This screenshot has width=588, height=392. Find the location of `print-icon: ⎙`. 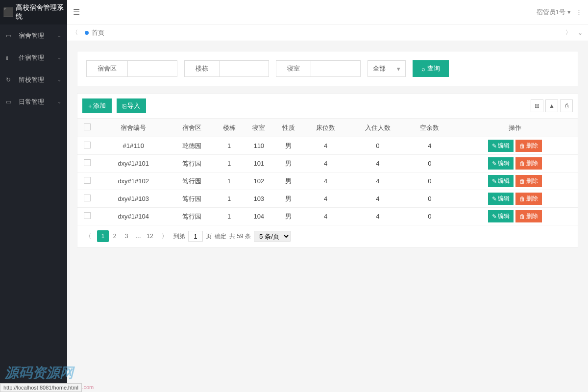

print-icon: ⎙ is located at coordinates (566, 106).